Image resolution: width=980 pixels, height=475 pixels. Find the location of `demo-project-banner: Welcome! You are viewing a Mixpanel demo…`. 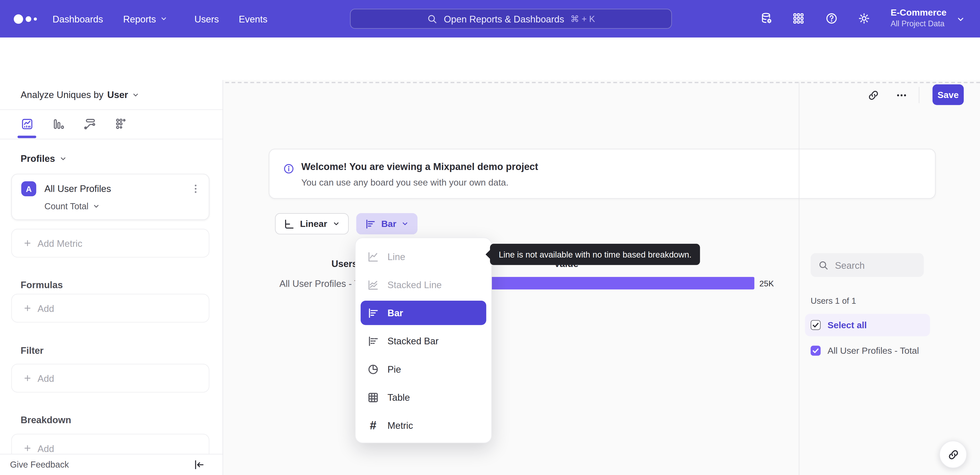

demo-project-banner: Welcome! You are viewing a Mixpanel demo… is located at coordinates (602, 174).